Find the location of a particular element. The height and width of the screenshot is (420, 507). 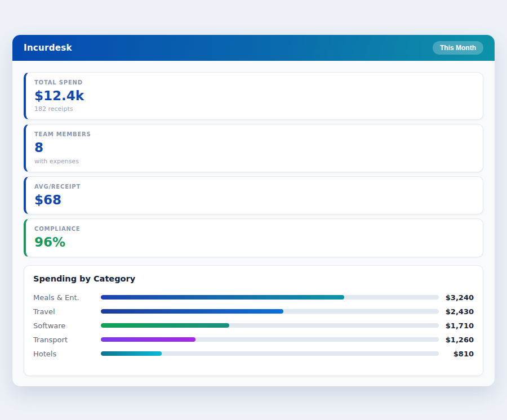

app-header: Incurdesk This Month is located at coordinates (254, 48).